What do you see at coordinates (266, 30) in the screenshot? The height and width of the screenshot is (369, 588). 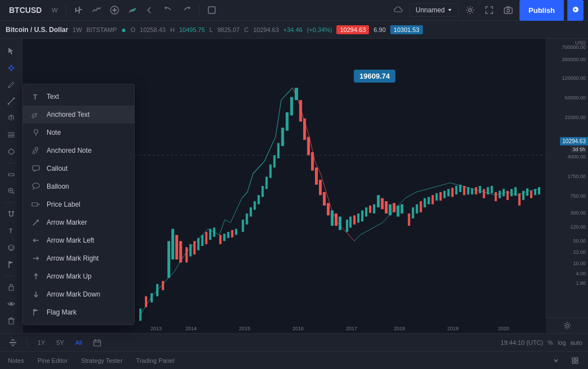 I see `c-value: 10294.63` at bounding box center [266, 30].